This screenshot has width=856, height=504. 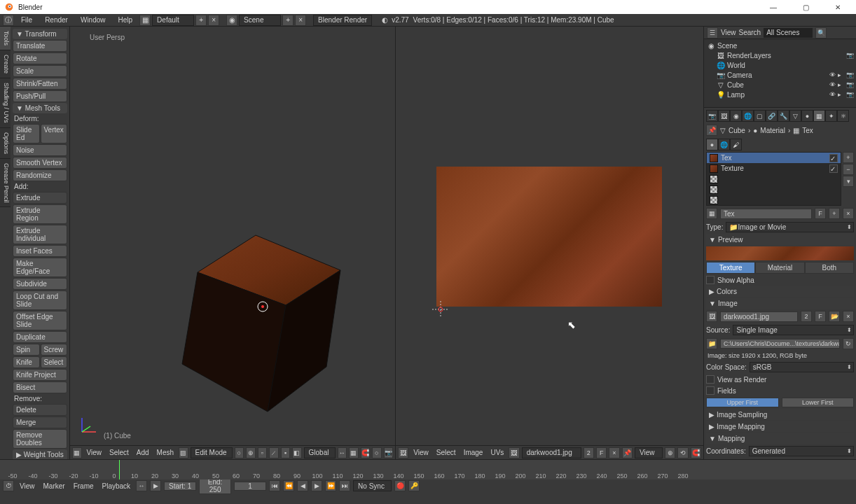 What do you see at coordinates (40, 214) in the screenshot?
I see `extrude-region-button: Extrude Region` at bounding box center [40, 214].